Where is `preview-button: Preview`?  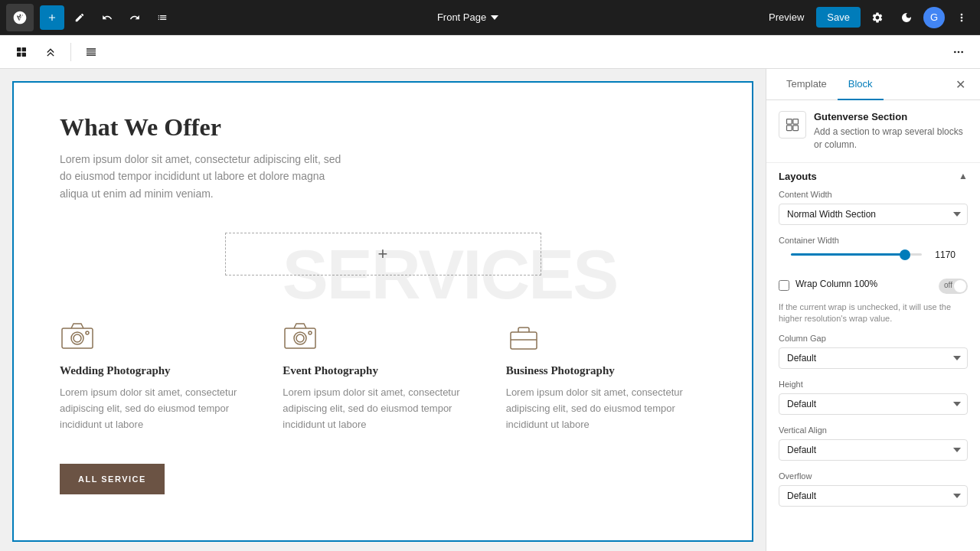
preview-button: Preview is located at coordinates (786, 17).